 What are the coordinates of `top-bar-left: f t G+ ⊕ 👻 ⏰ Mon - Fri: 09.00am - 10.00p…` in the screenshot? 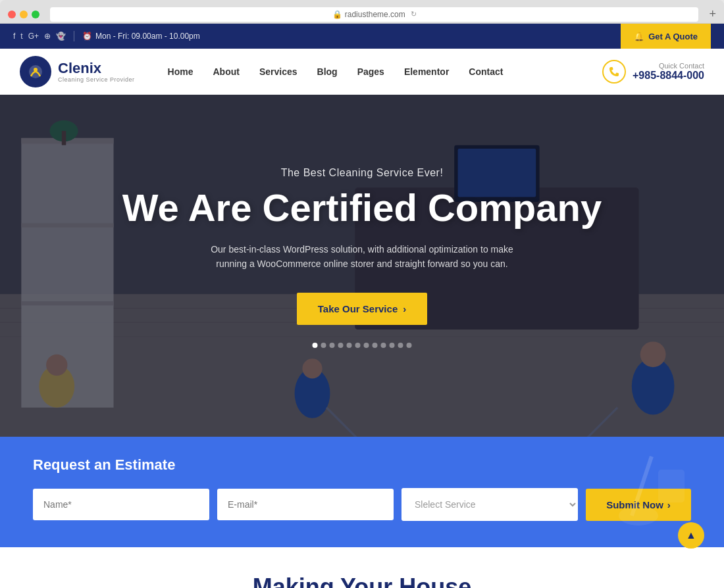 It's located at (107, 36).